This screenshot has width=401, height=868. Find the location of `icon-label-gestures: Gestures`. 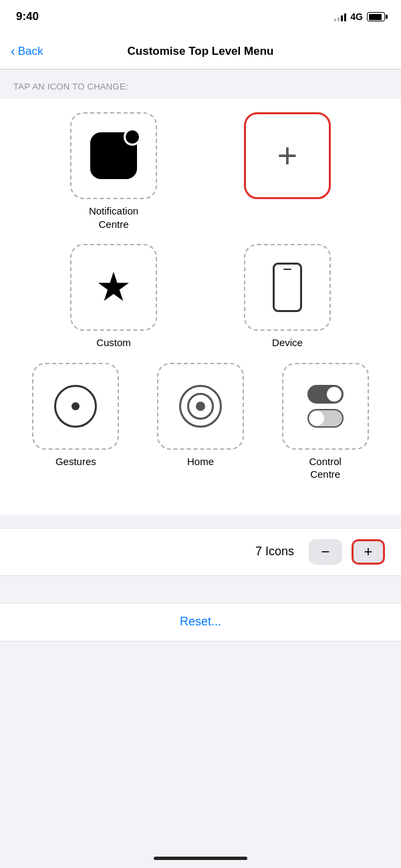

icon-label-gestures: Gestures is located at coordinates (76, 462).